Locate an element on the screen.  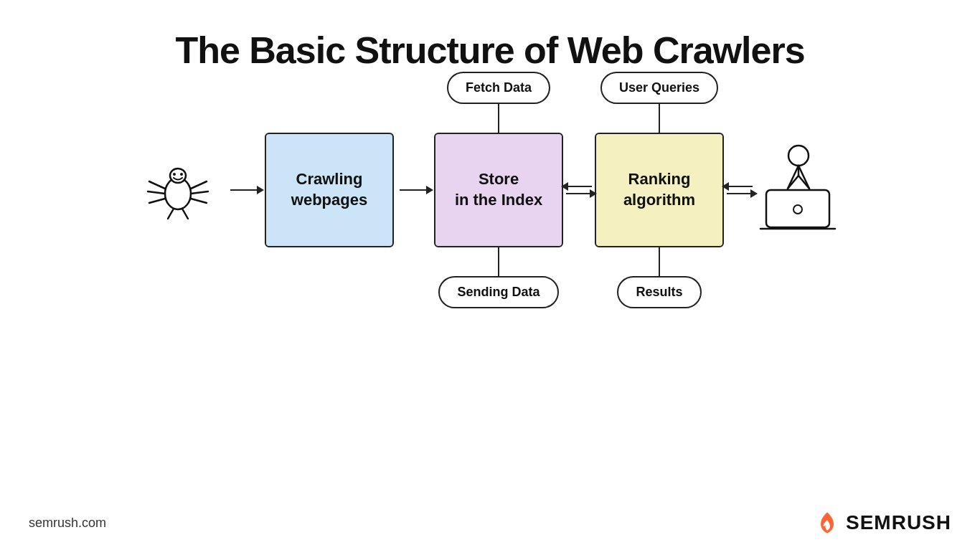
arrow-crawling-to-index is located at coordinates (414, 190).